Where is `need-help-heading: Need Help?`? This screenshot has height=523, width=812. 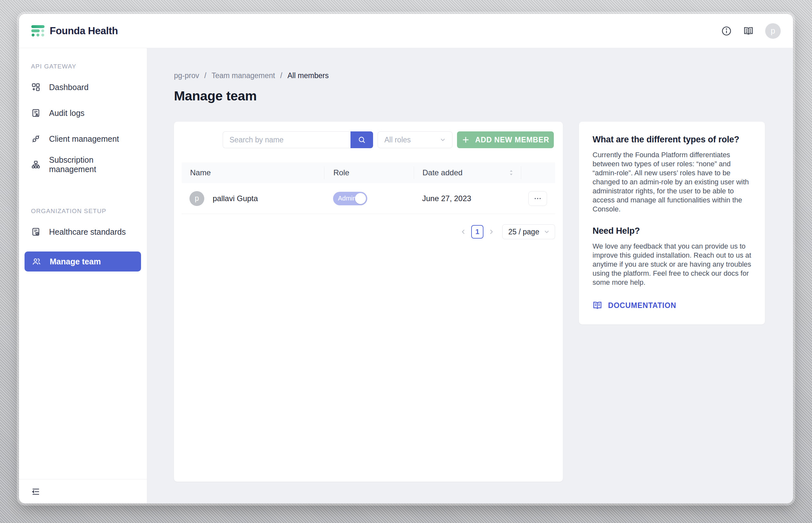 need-help-heading: Need Help? is located at coordinates (672, 231).